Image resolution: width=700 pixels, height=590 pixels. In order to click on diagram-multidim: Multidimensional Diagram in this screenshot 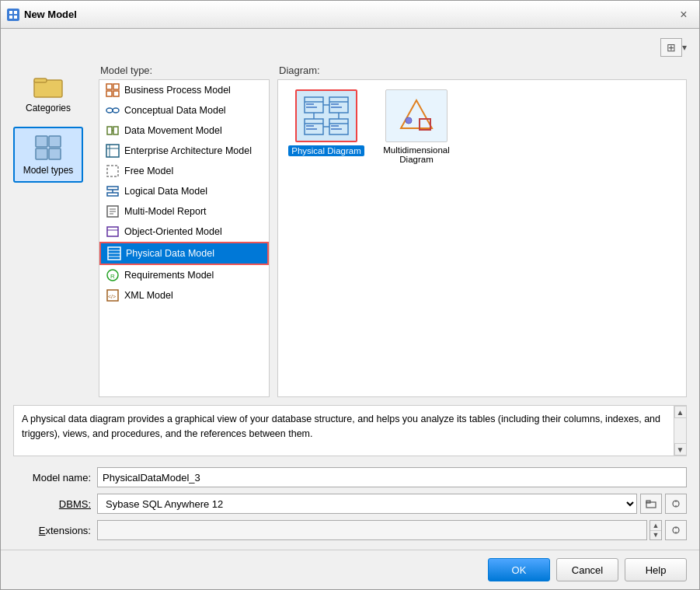, I will do `click(416, 127)`.